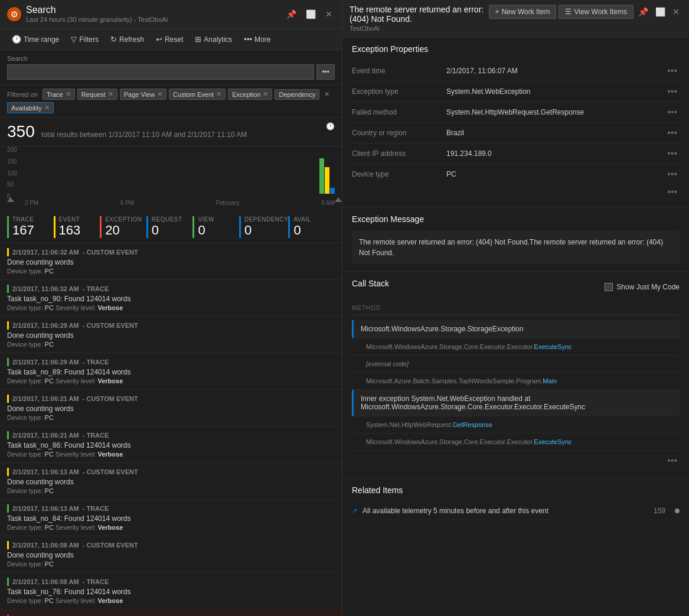 Image resolution: width=689 pixels, height=616 pixels. I want to click on tag-dependency-label: Dependency, so click(297, 94).